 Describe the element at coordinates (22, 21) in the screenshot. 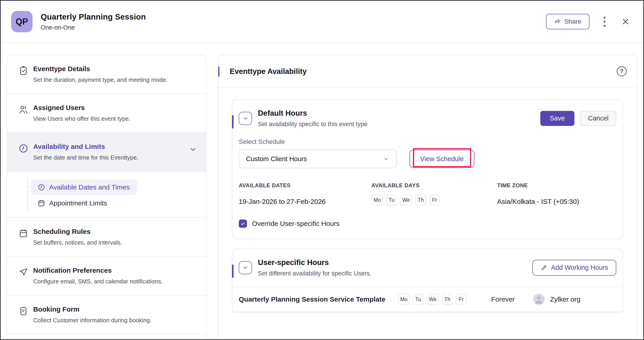

I see `eventtype-avatar: QP` at that location.